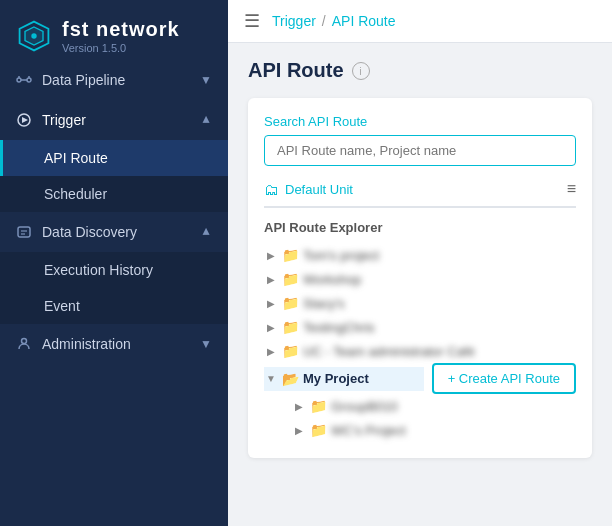  I want to click on sidebar-item-api-route-label: API Route, so click(76, 158).